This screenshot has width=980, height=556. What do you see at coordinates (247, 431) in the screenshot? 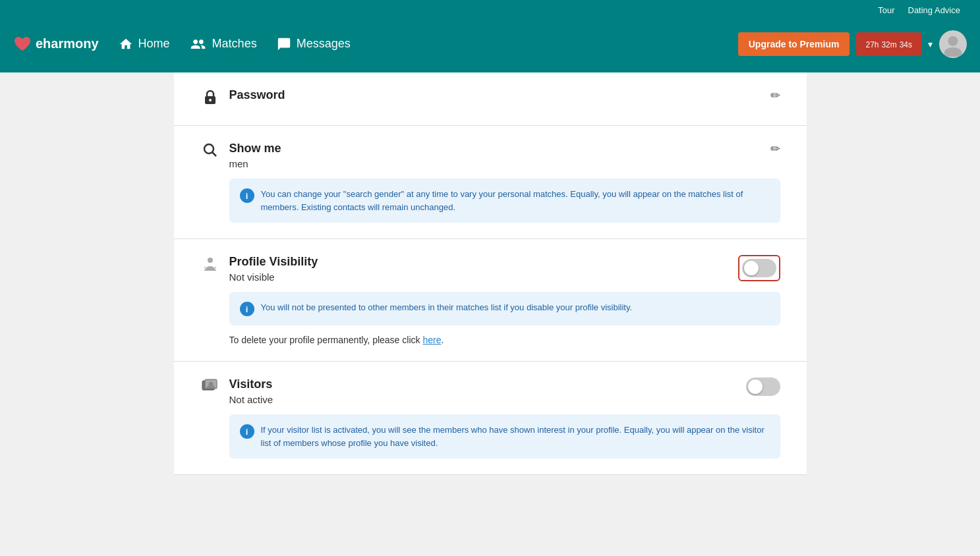
I see `visitors-info-icon: i` at bounding box center [247, 431].